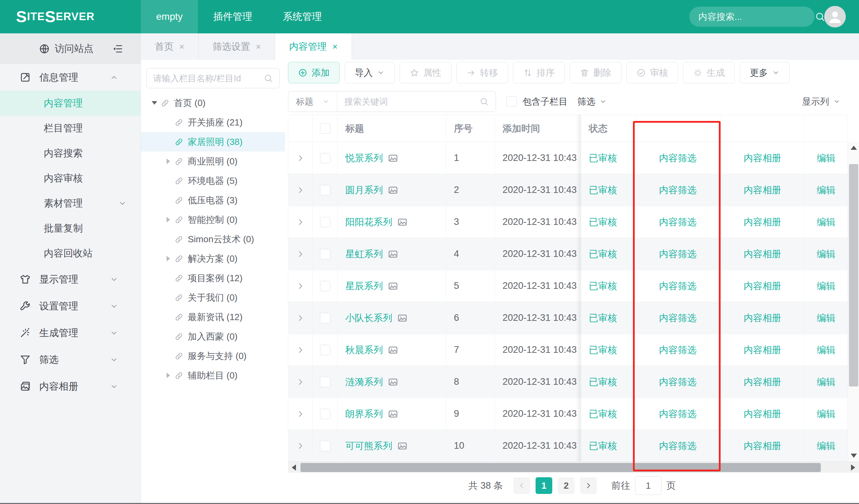  What do you see at coordinates (213, 356) in the screenshot?
I see `tree-item-服务与支持: 服务与支持 (0)` at bounding box center [213, 356].